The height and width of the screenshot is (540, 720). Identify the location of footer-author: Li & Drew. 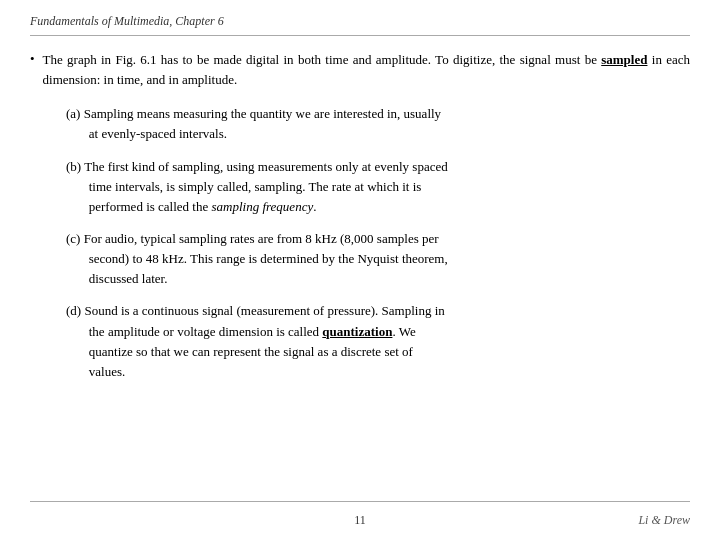
(664, 520).